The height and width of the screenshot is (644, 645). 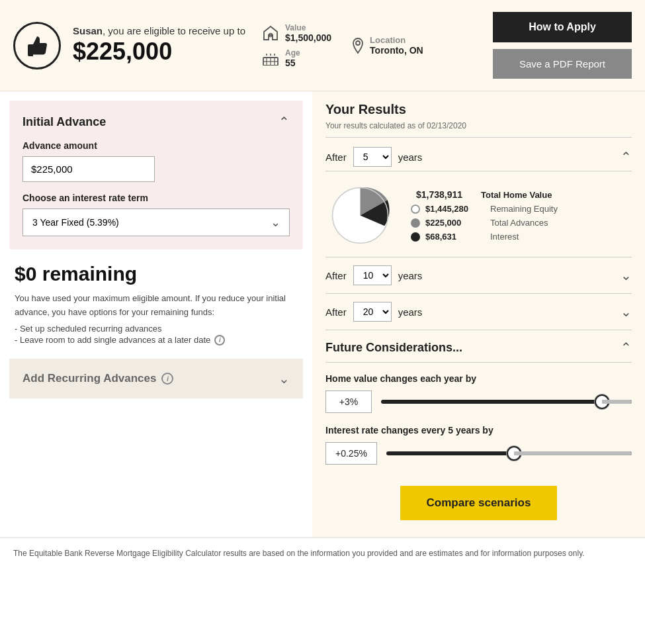 What do you see at coordinates (296, 58) in the screenshot?
I see `age-info: Age 55` at bounding box center [296, 58].